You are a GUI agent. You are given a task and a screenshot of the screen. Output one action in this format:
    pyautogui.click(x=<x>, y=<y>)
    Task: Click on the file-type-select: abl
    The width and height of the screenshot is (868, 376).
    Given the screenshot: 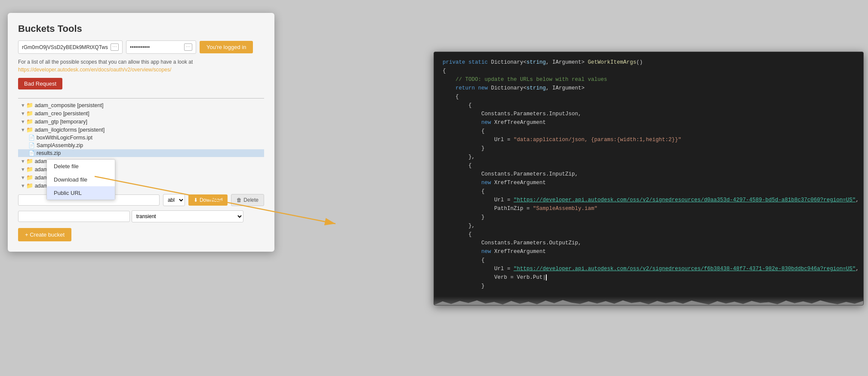 What is the action you would take?
    pyautogui.click(x=174, y=200)
    